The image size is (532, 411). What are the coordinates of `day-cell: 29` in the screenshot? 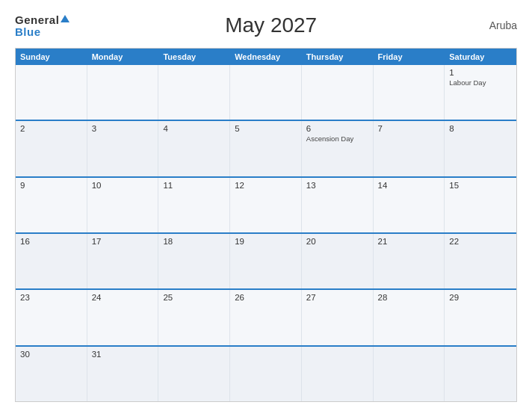 It's located at (480, 317).